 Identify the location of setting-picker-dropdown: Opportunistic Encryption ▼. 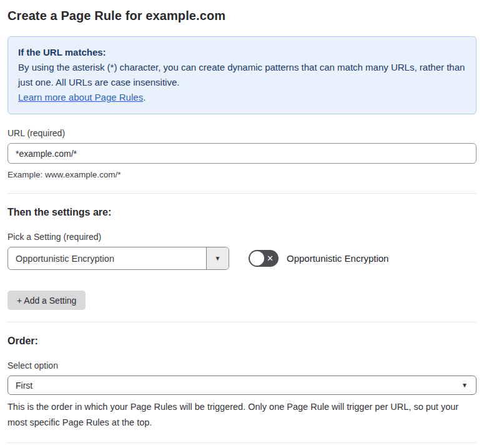
(119, 259).